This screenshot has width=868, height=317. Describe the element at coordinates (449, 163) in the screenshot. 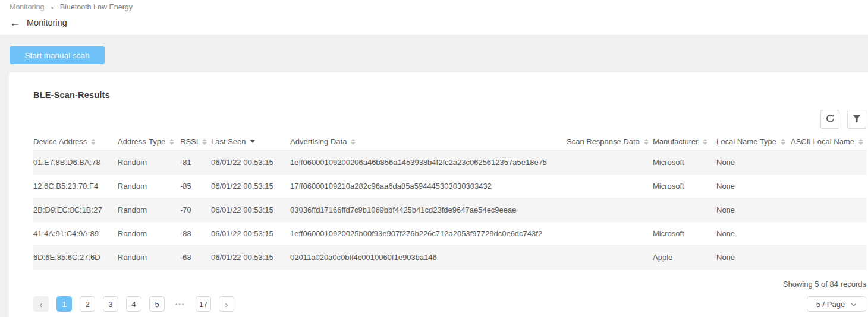

I see `table-row: 01:E7:8B:D6:BA:78 Random -81 06/01/22 00…` at that location.